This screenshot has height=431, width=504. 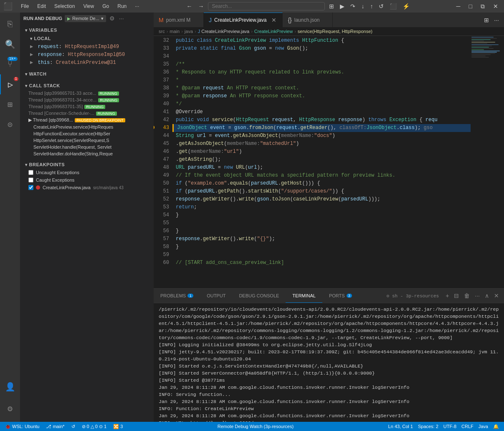 What do you see at coordinates (122, 18) in the screenshot?
I see `run-more-btn: ···` at bounding box center [122, 18].